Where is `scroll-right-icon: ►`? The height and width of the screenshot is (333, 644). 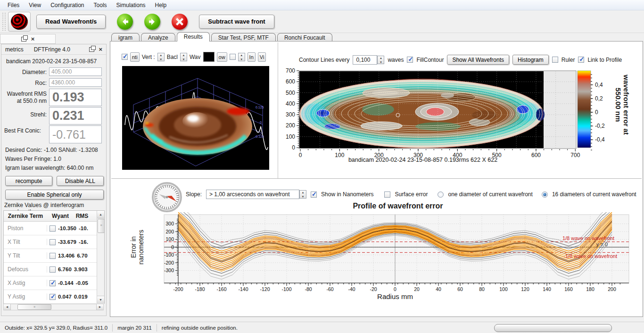 scroll-right-icon: ► is located at coordinates (100, 308).